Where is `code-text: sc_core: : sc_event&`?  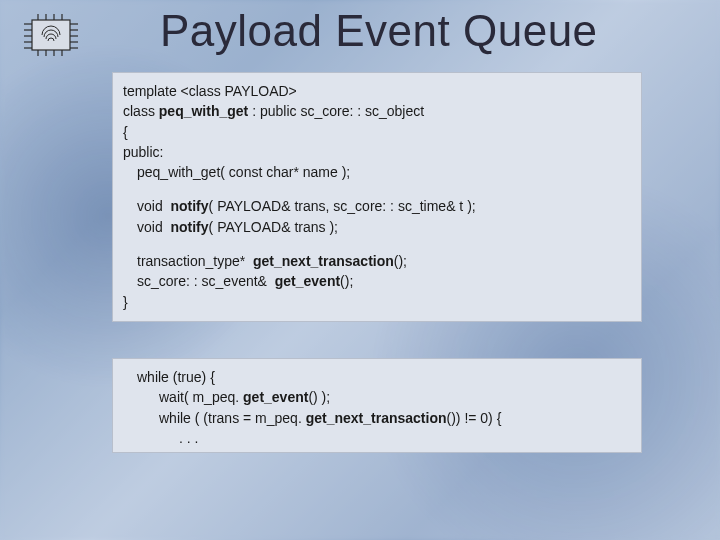
code-text: sc_core: : sc_event& is located at coordinates (206, 281).